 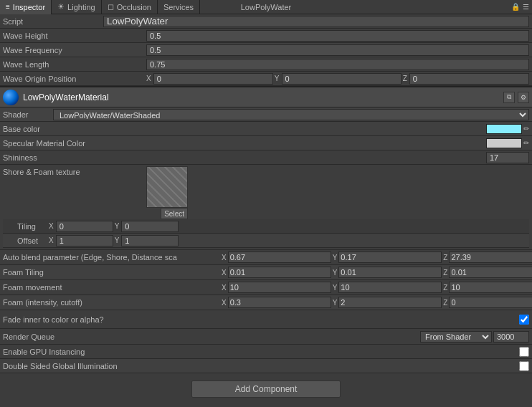 I want to click on shininess-row: Shininess, so click(x=266, y=158).